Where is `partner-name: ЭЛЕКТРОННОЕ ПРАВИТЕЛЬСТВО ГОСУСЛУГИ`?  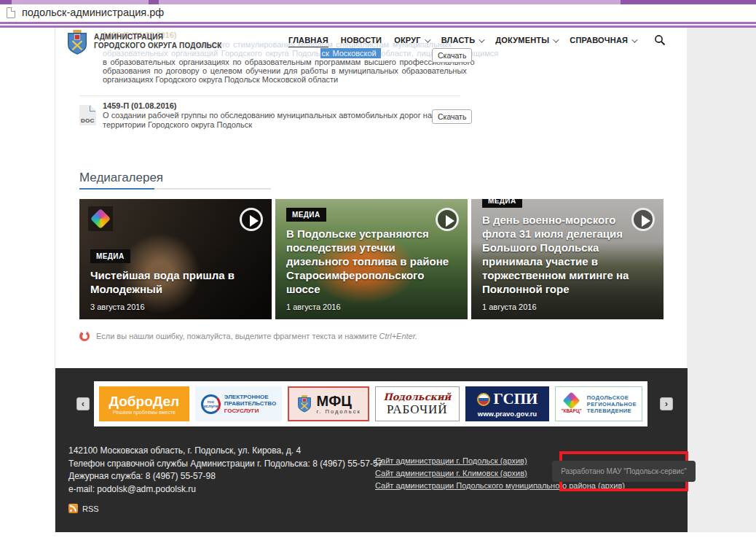 partner-name: ЭЛЕКТРОННОЕ ПРАВИТЕЛЬСТВО ГОСУСЛУГИ is located at coordinates (251, 404).